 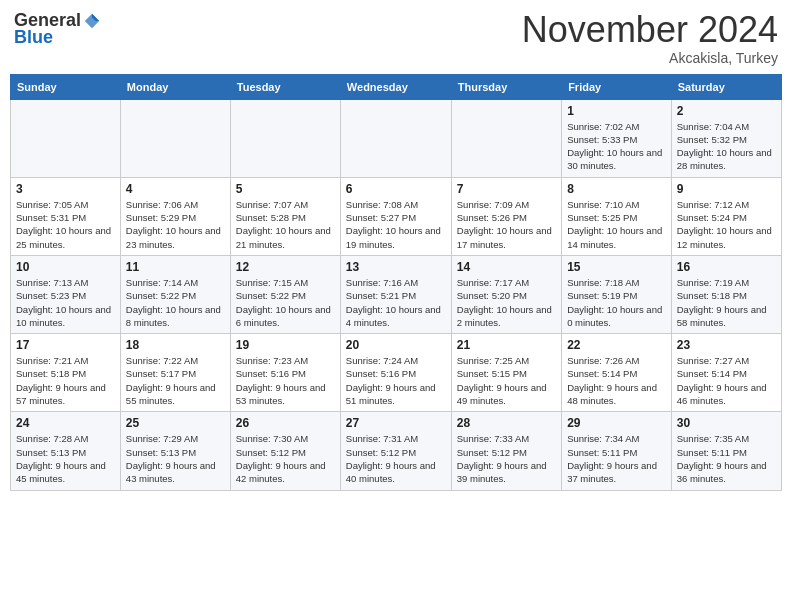 What do you see at coordinates (726, 189) in the screenshot?
I see `day-number: 9` at bounding box center [726, 189].